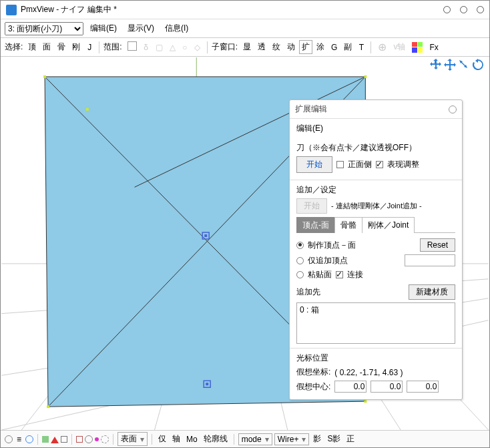 The width and height of the screenshot is (490, 448). What do you see at coordinates (29, 439) in the screenshot?
I see `sb-blue-circle-icon` at bounding box center [29, 439].